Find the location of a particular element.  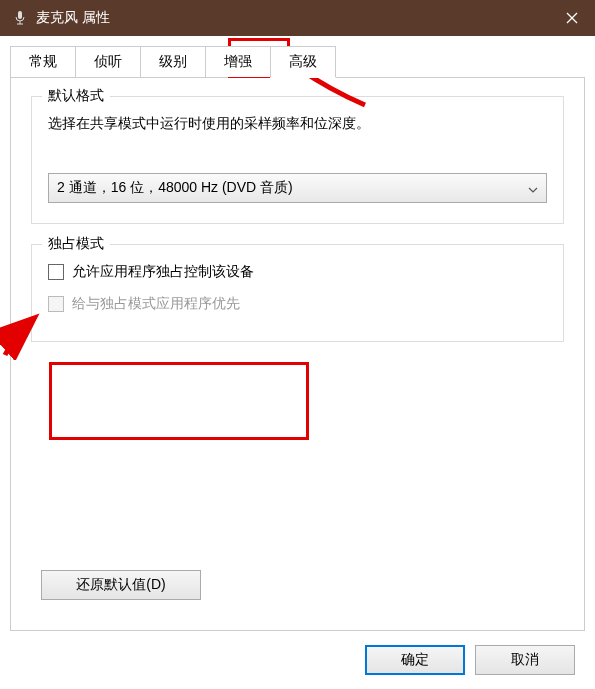

chevron-down-icon is located at coordinates (533, 188).